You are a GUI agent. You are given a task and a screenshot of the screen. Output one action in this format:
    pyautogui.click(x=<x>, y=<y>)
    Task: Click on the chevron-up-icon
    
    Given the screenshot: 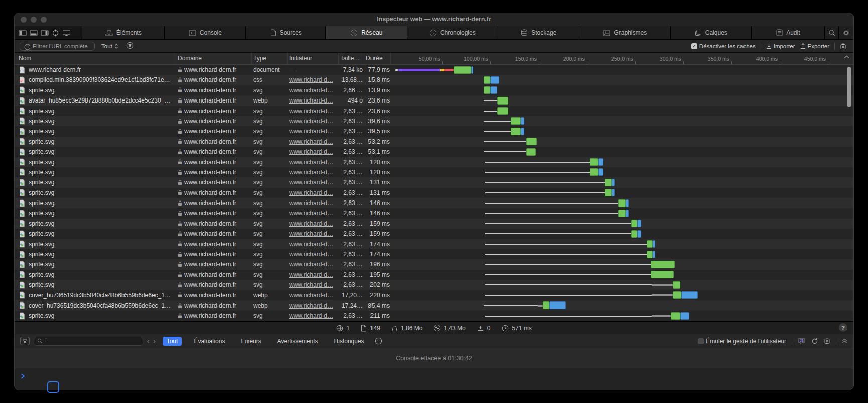 What is the action you would take?
    pyautogui.click(x=846, y=57)
    